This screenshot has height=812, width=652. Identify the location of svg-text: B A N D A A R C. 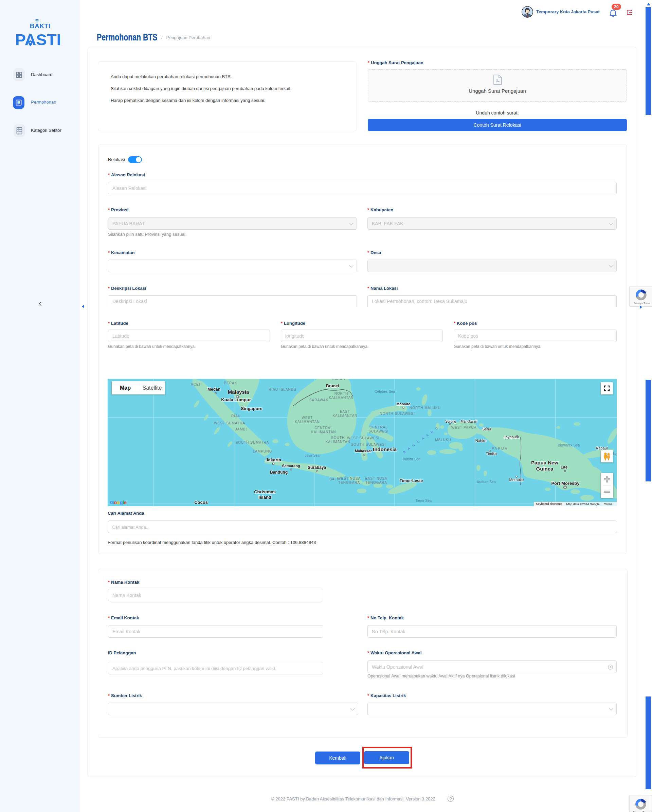
(421, 440).